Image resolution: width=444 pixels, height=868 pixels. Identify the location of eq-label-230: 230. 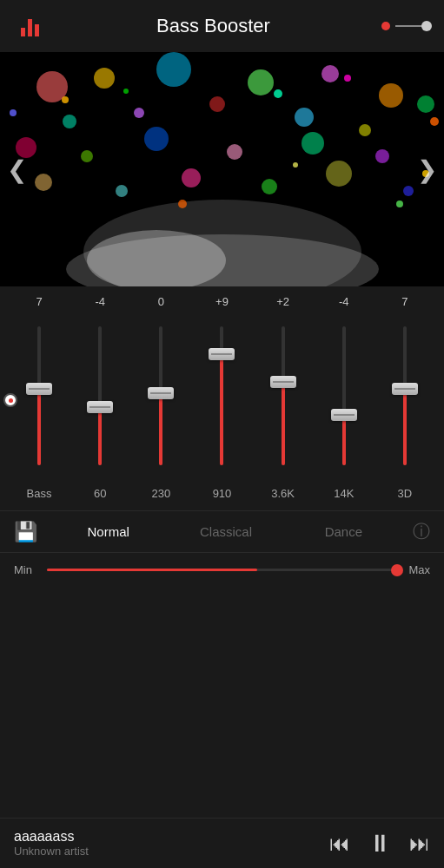
(161, 493).